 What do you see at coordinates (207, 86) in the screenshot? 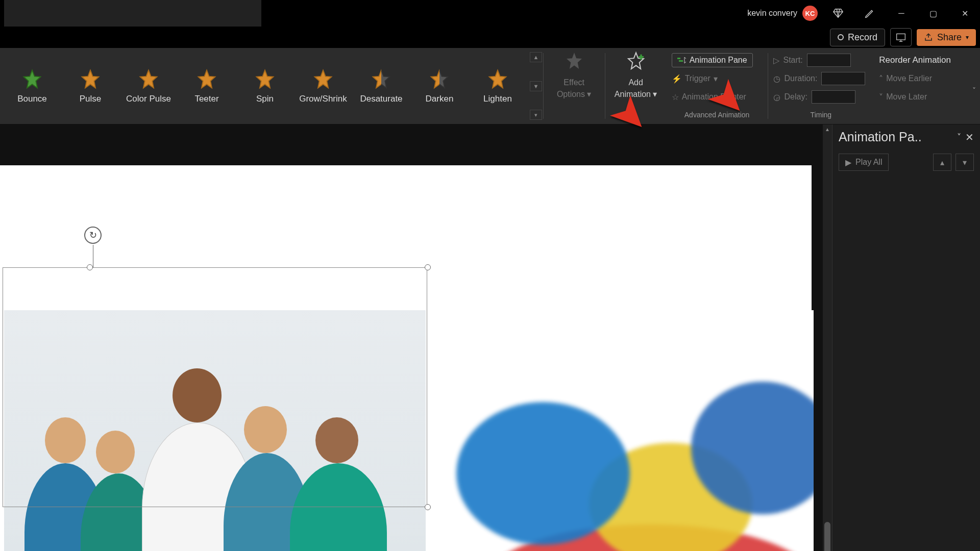
I see `animation-teeter: Teeter` at bounding box center [207, 86].